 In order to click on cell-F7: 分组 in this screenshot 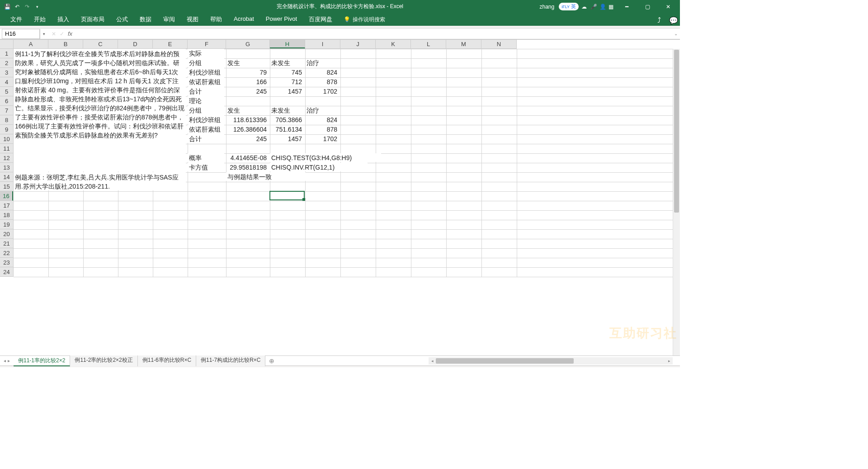, I will do `click(206, 110)`.